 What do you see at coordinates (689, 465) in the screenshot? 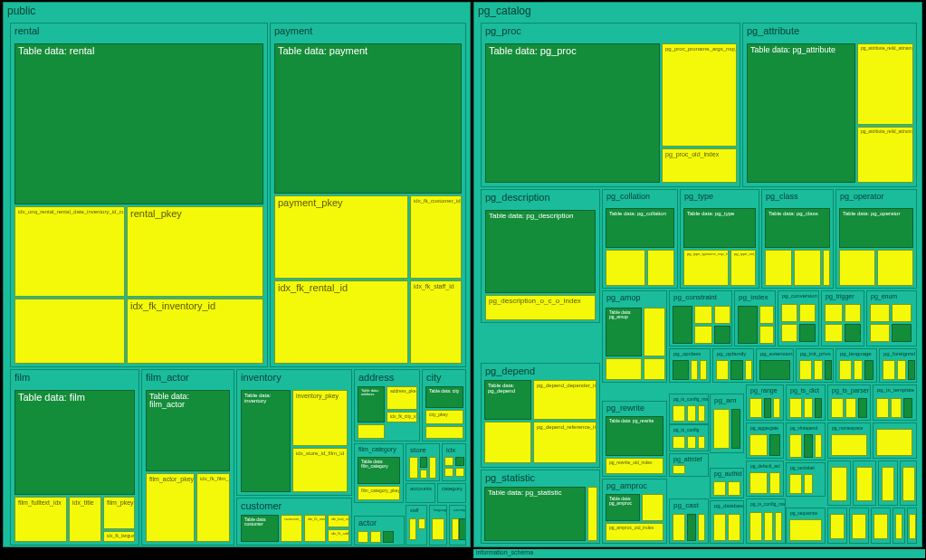
I see `table-pg-attrdef: pg_attrdef` at bounding box center [689, 465].